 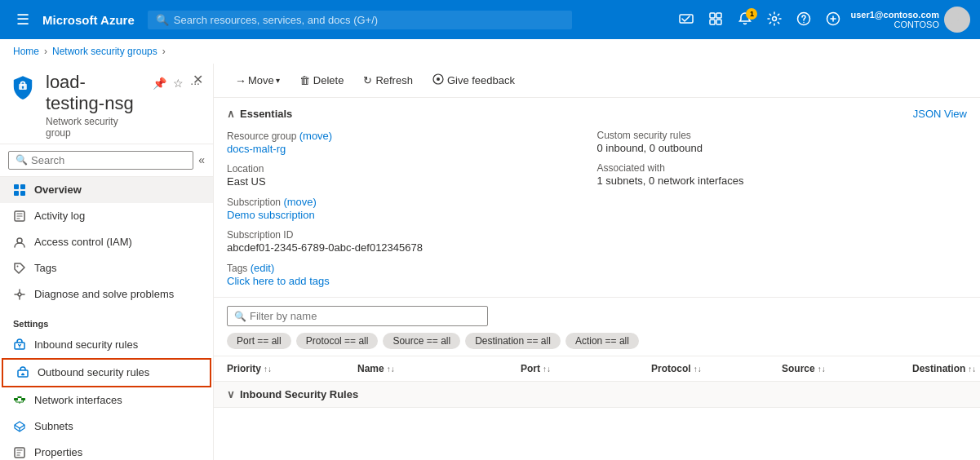 What do you see at coordinates (88, 20) in the screenshot?
I see `app-logo: Microsoft Azure` at bounding box center [88, 20].